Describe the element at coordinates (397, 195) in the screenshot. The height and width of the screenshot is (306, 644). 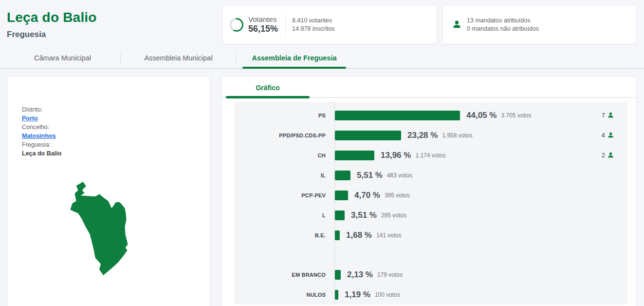
I see `bar-votes: 395 votos` at that location.